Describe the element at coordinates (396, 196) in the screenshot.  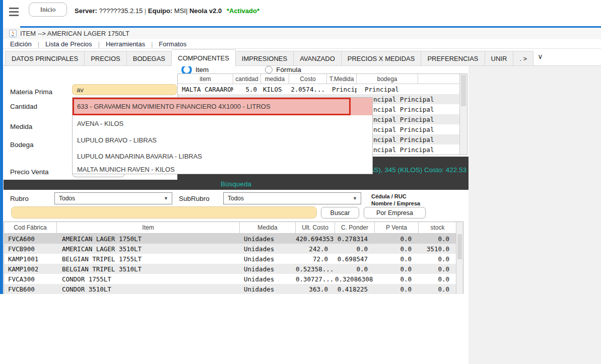
I see `cedula-hint-line1: Cédula / RUC` at that location.